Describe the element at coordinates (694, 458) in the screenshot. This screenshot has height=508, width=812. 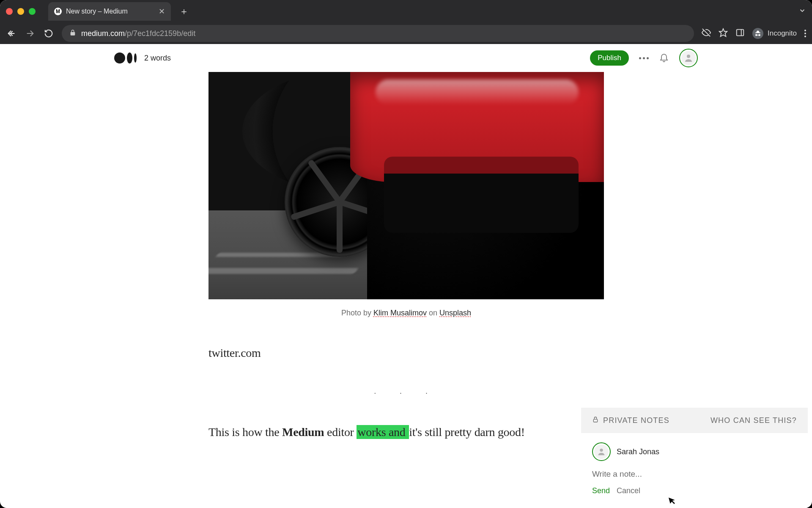
I see `private-notes-panel: PRIVATE NOTES WHO CAN SEE THIS? Sarah Jo…` at that location.